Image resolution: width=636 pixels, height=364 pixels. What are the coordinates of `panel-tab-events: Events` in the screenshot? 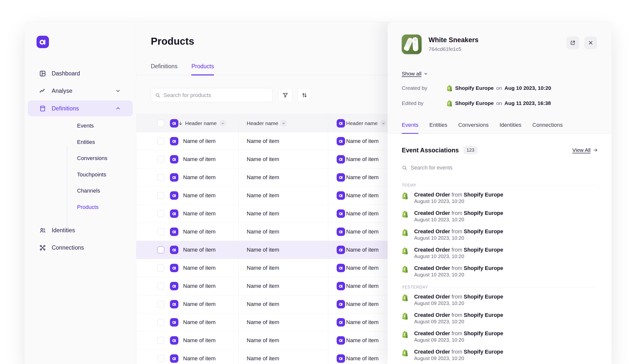 It's located at (410, 128).